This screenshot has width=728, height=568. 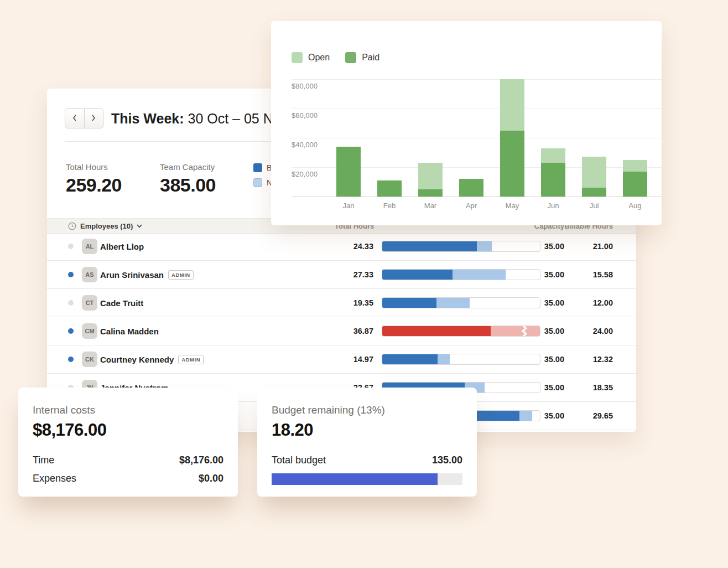 What do you see at coordinates (512, 206) in the screenshot?
I see `x-axis-month-label: May` at bounding box center [512, 206].